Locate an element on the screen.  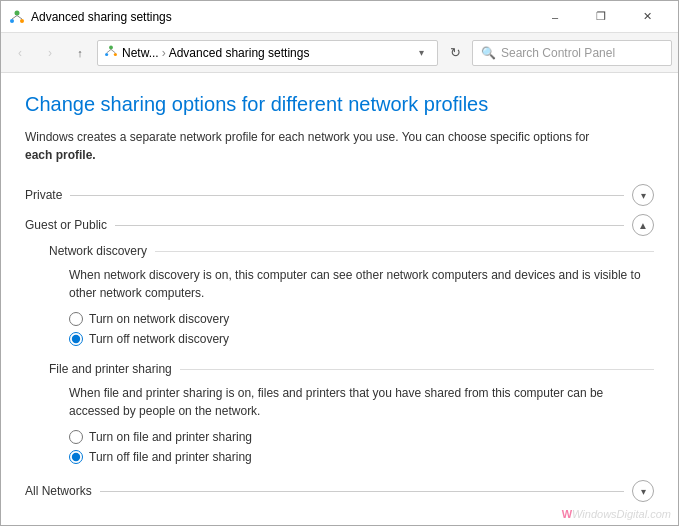
fps-option-off: Turn off file and printer sharing is located at coordinates (362, 457).